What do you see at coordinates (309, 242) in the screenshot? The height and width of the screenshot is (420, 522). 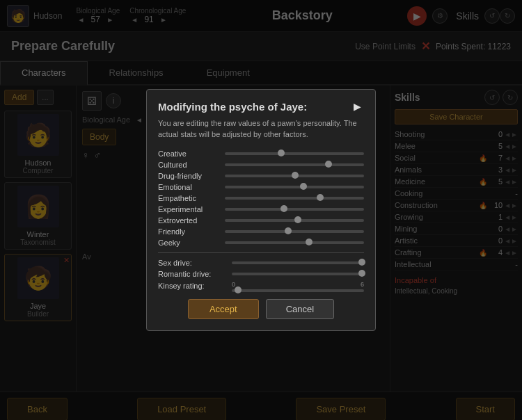 I see `geeky-thumb` at bounding box center [309, 242].